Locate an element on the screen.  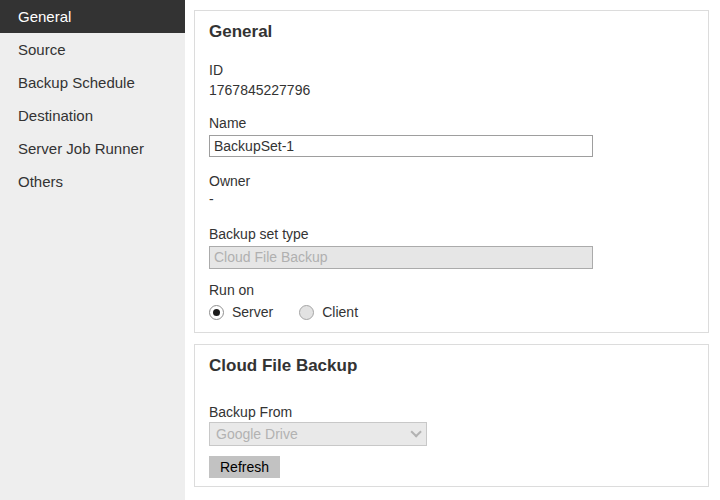
id-value: 1767845227796 is located at coordinates (452, 90).